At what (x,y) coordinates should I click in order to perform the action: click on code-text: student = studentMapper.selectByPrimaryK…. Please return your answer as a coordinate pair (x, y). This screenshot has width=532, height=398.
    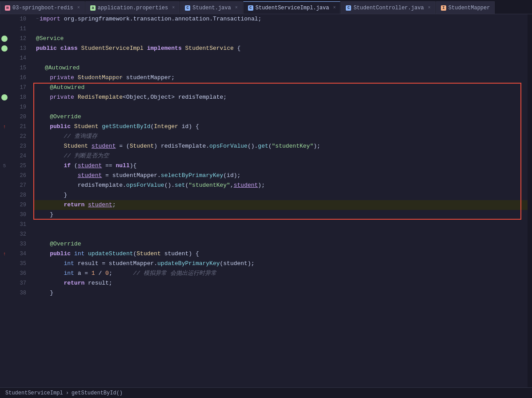
    Looking at the image, I should click on (138, 176).